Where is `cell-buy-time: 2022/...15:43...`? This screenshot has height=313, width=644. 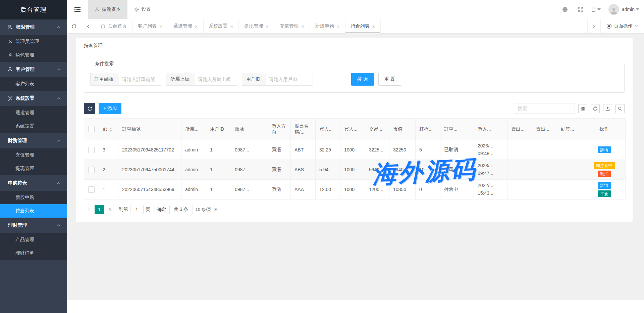
cell-buy-time: 2022/...15:43... is located at coordinates (491, 189).